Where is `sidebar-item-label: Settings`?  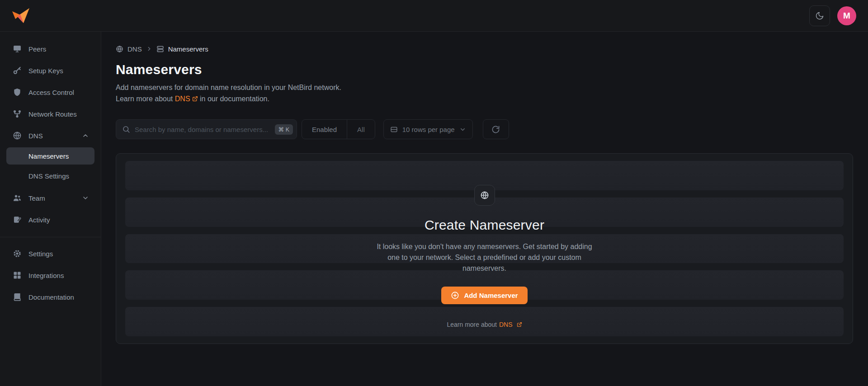
sidebar-item-label: Settings is located at coordinates (41, 254).